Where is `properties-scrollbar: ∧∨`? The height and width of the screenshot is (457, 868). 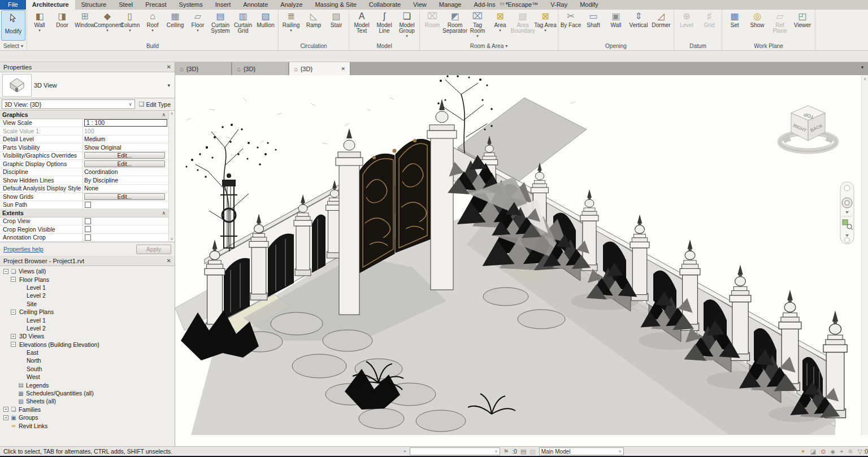 properties-scrollbar: ∧∨ is located at coordinates (172, 176).